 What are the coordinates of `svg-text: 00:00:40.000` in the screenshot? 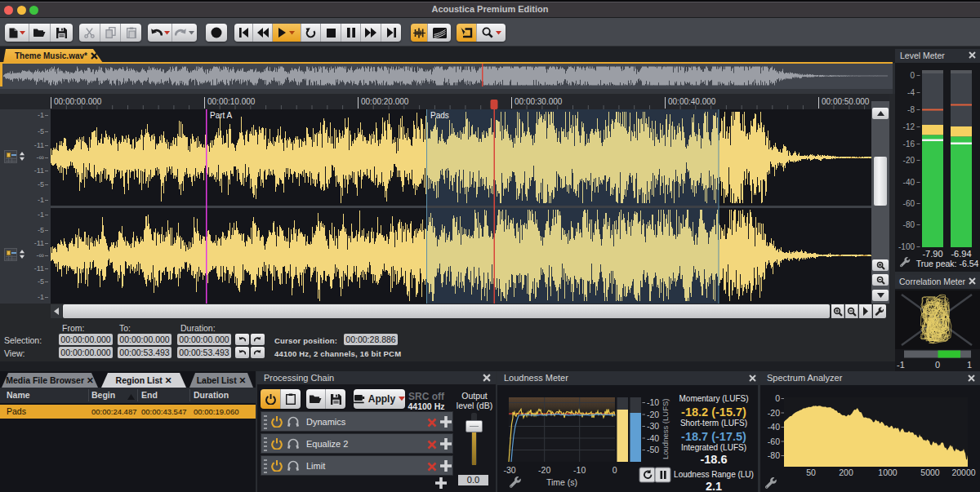 It's located at (693, 101).